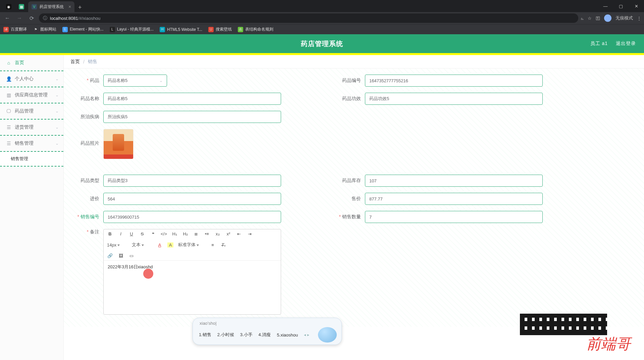 This screenshot has width=644, height=360. Describe the element at coordinates (350, 199) in the screenshot. I see `sale-price-label: 售价` at that location.